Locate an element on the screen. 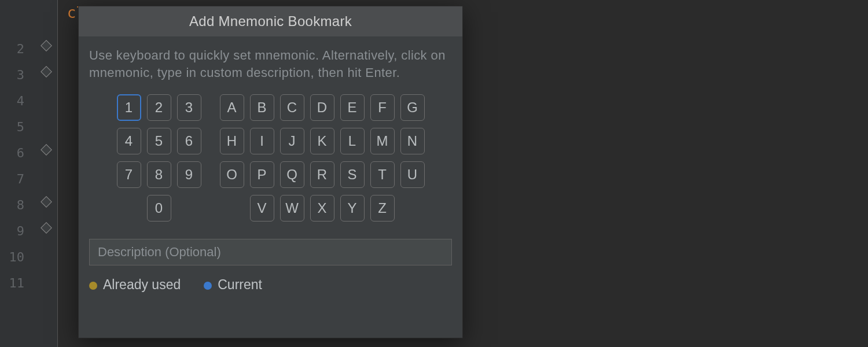 This screenshot has height=347, width=868. line-number: 11 is located at coordinates (17, 283).